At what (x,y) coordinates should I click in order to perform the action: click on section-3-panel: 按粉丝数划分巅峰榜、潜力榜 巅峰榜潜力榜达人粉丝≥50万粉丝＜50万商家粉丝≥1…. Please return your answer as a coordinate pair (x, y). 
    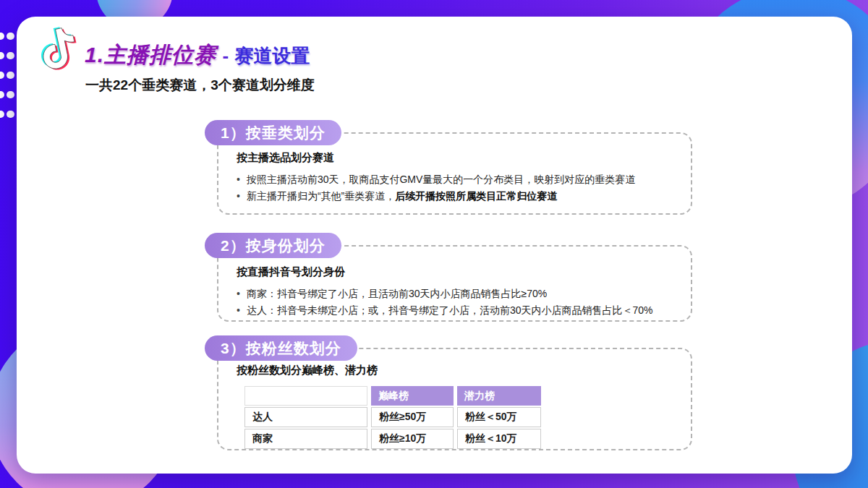
    Looking at the image, I should click on (454, 399).